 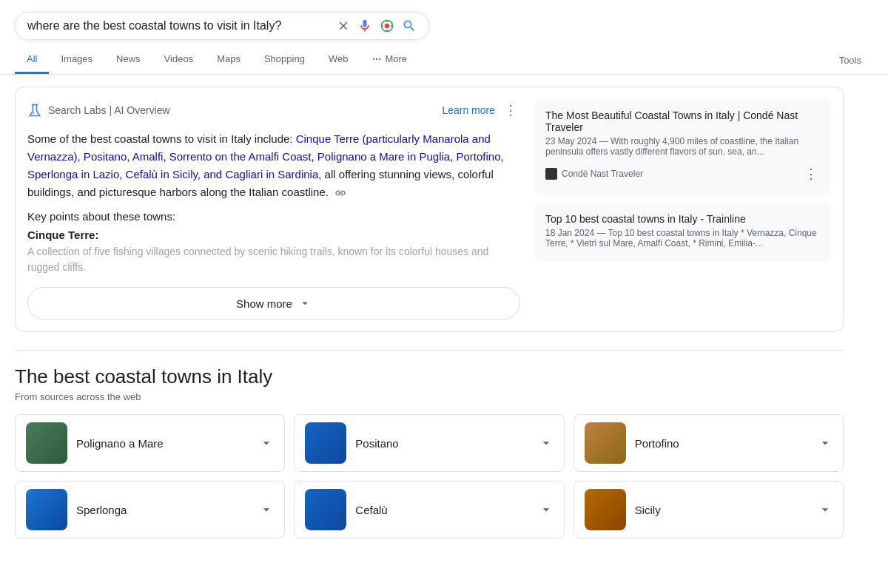 What do you see at coordinates (274, 216) in the screenshot?
I see `key-points-title: Key points about these towns:` at bounding box center [274, 216].